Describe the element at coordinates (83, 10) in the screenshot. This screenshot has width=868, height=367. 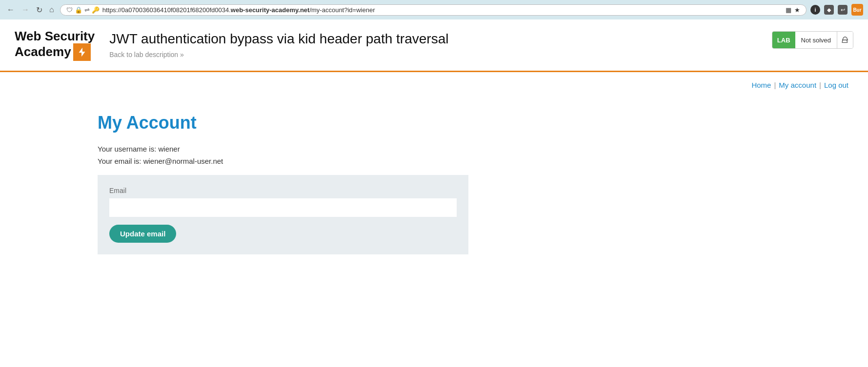
I see `security-icons: 🛡 🔒 ⇌ 🔑` at that location.